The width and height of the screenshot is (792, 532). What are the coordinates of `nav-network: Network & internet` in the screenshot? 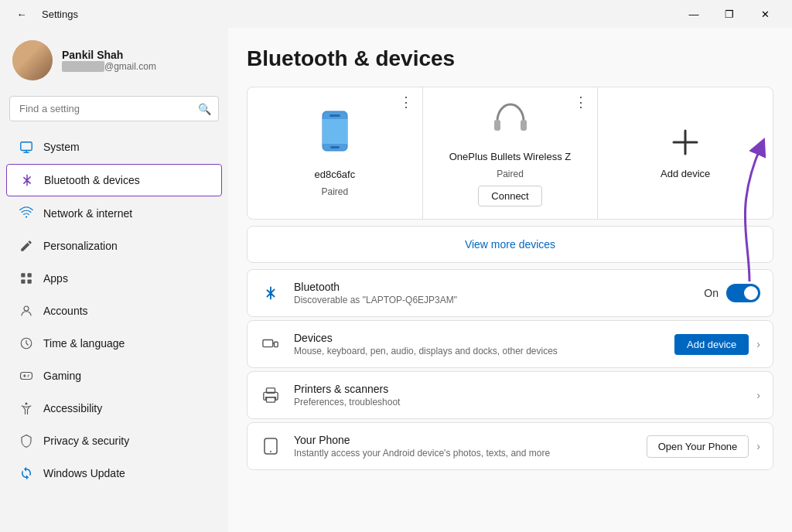 It's located at (114, 213).